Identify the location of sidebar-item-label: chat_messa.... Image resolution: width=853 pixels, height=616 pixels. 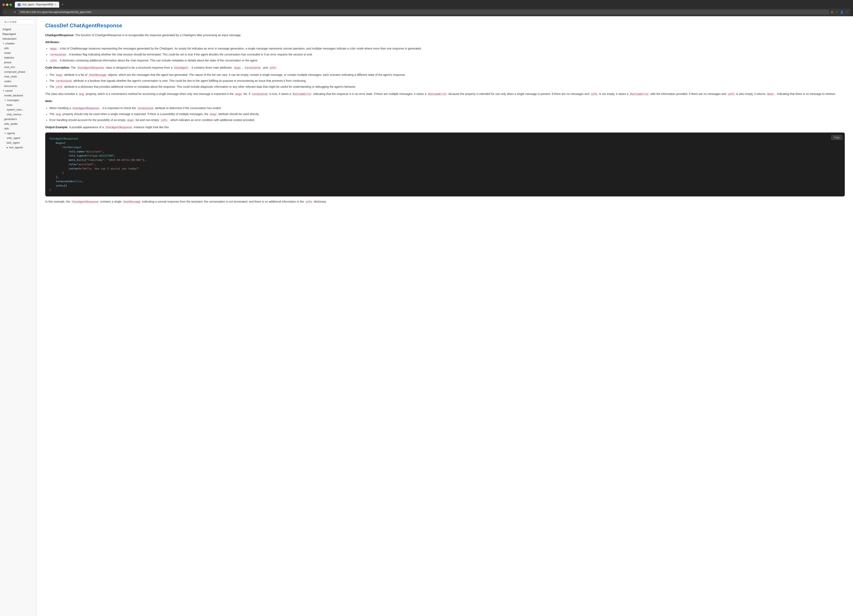
(15, 114).